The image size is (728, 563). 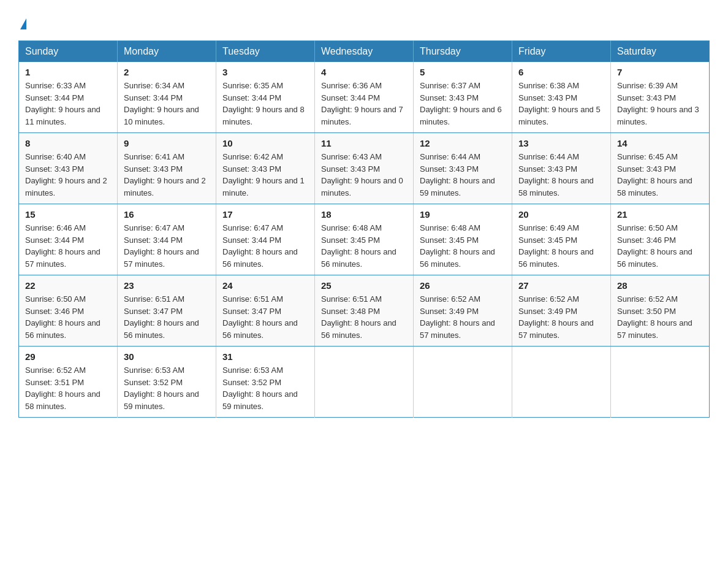 I want to click on weekday-sunday: Sunday, so click(x=69, y=52).